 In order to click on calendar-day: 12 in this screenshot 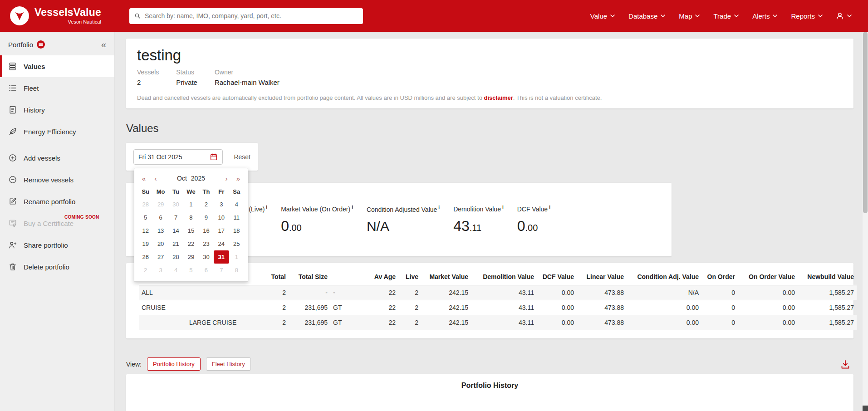, I will do `click(145, 230)`.